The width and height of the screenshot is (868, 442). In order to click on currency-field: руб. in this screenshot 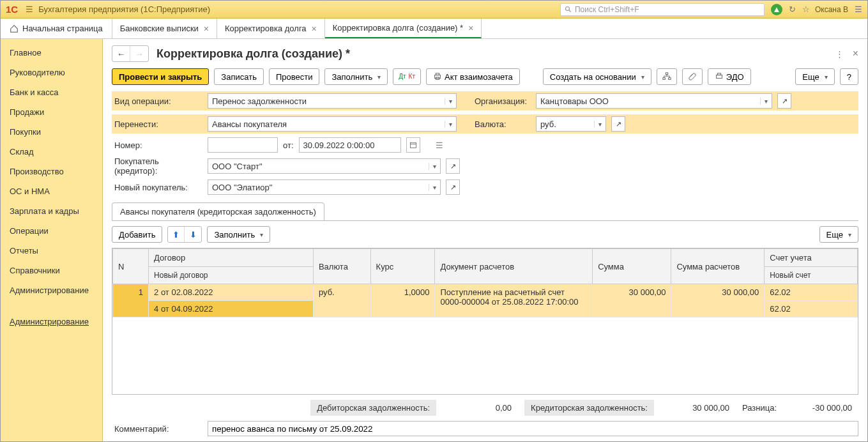, I will do `click(571, 124)`.